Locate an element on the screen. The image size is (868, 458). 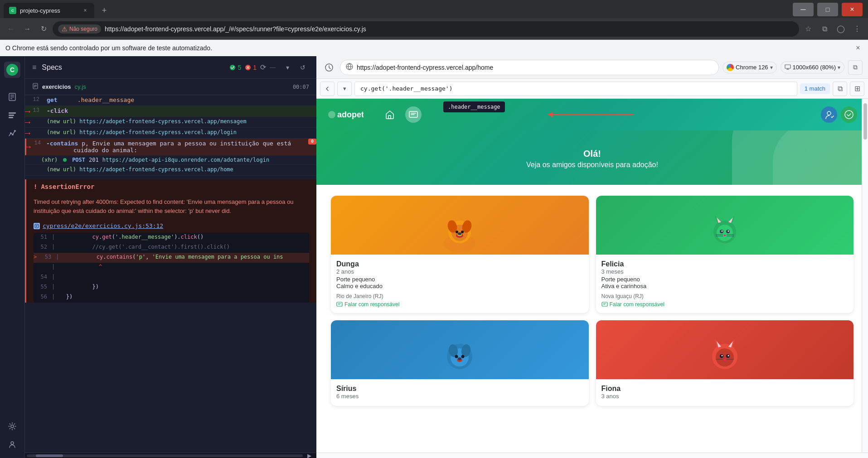
file-ext: cy.js is located at coordinates (81, 87).